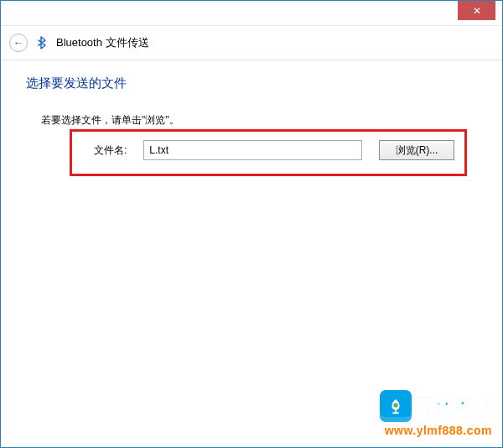 This screenshot has height=448, width=503. What do you see at coordinates (436, 406) in the screenshot?
I see `watermark-top: 雨林木风` at bounding box center [436, 406].